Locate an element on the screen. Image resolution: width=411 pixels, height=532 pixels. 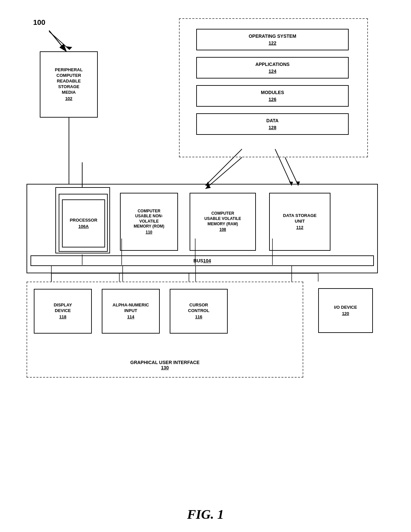
applications-box: APPLICATIONS 124 is located at coordinates (272, 68).